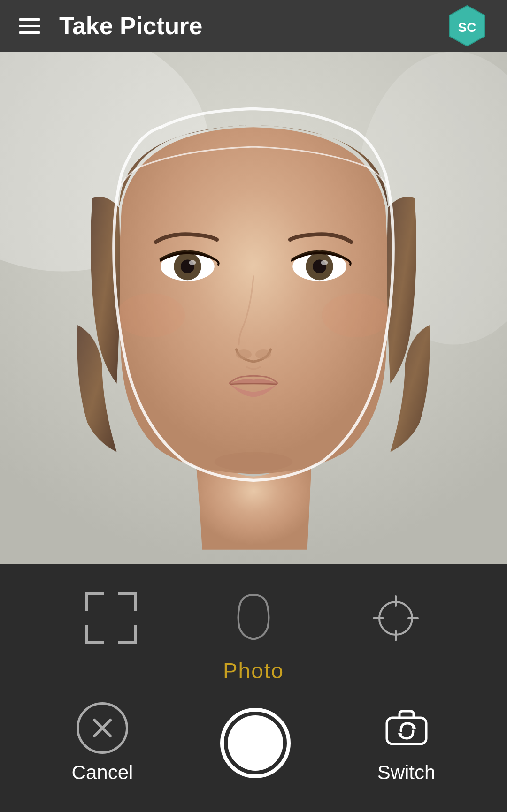  What do you see at coordinates (254, 743) in the screenshot?
I see `action-row: Cancel Switch` at bounding box center [254, 743].